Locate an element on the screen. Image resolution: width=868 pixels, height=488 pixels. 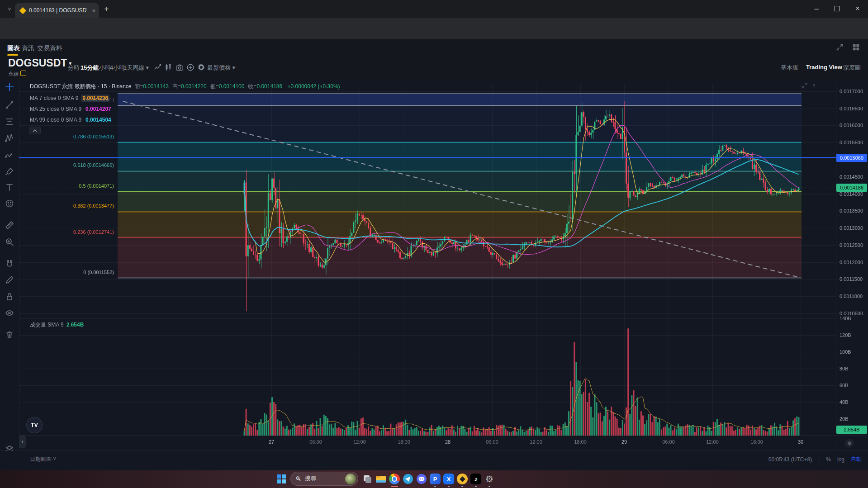
price-tick: 0.0014000 is located at coordinates (851, 194).